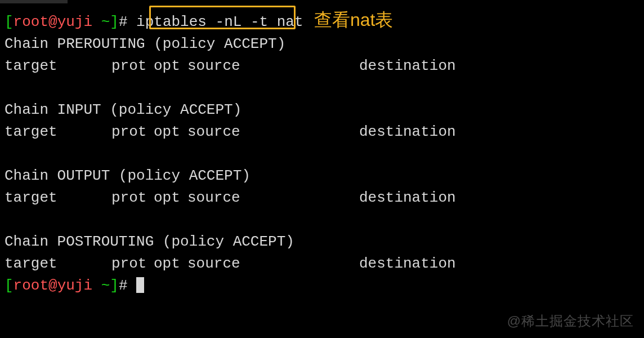 This screenshot has height=338, width=644. I want to click on window-tab-edge, so click(34, 2).